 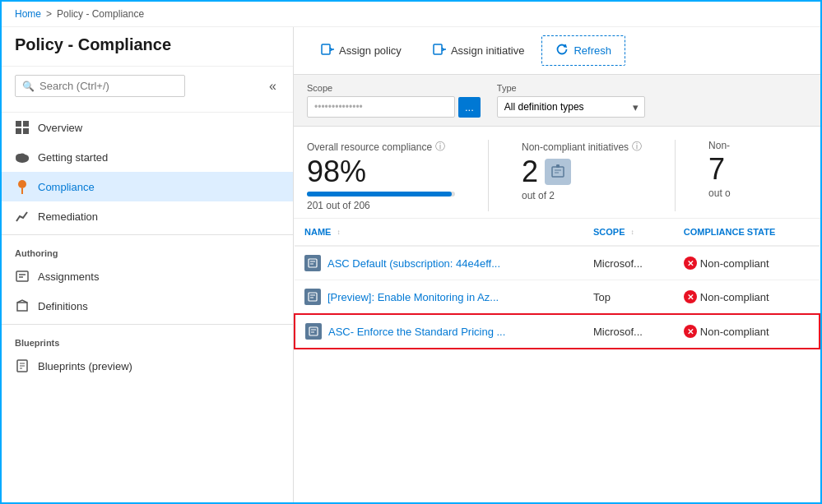 I want to click on initiatives-icon, so click(x=558, y=172).